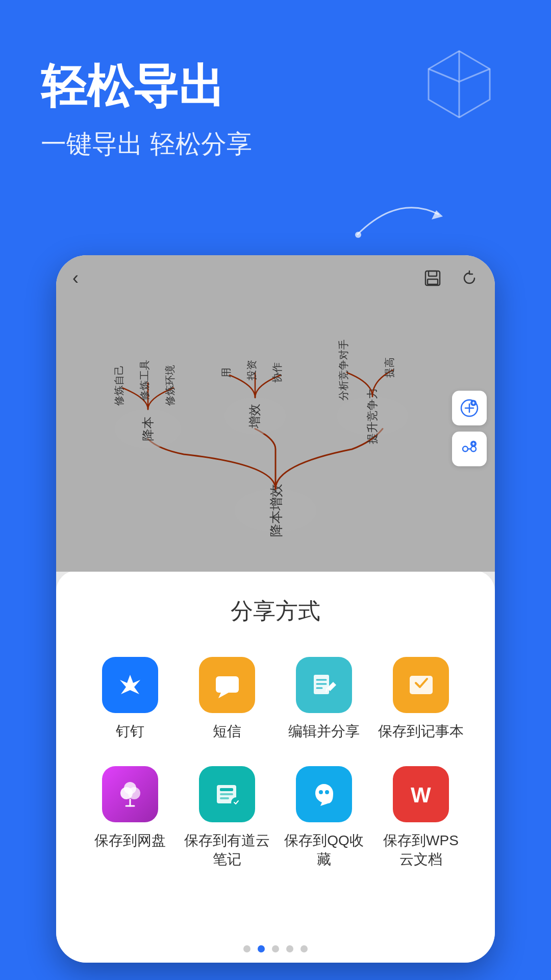 Image resolution: width=551 pixels, height=980 pixels. Describe the element at coordinates (227, 731) in the screenshot. I see `sms-label: 短信` at that location.